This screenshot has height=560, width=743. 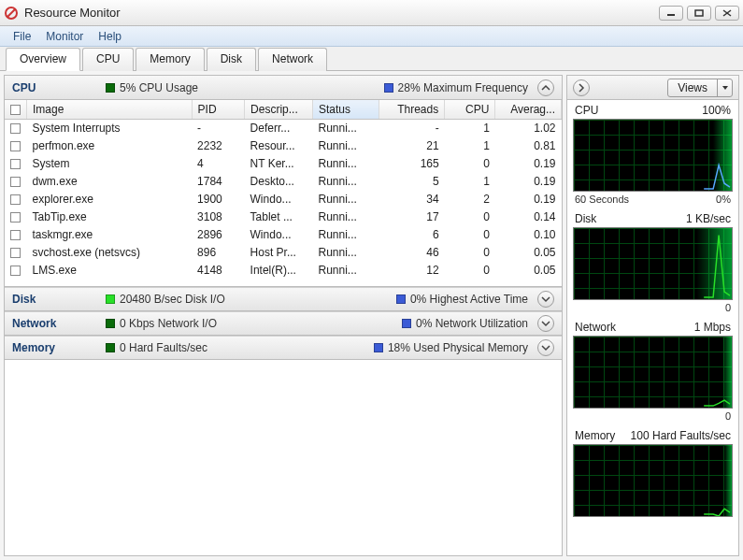 I want to click on cell-threads: -, so click(x=411, y=129).